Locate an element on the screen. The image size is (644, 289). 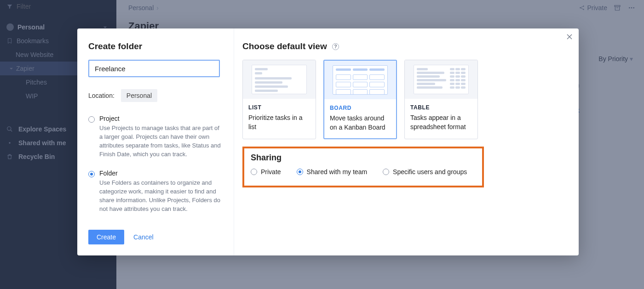
view-desc: Prioritize tasks in a list is located at coordinates (275, 122).